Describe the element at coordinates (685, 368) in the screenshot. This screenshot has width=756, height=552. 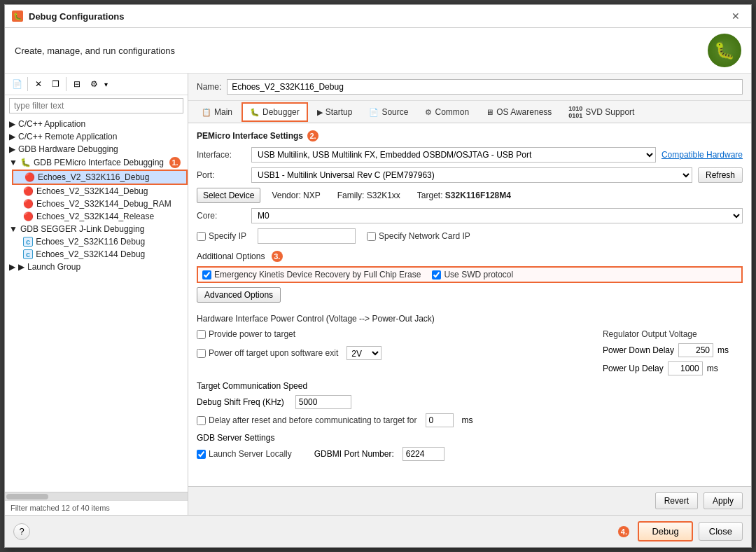
I see `power-up-input` at that location.